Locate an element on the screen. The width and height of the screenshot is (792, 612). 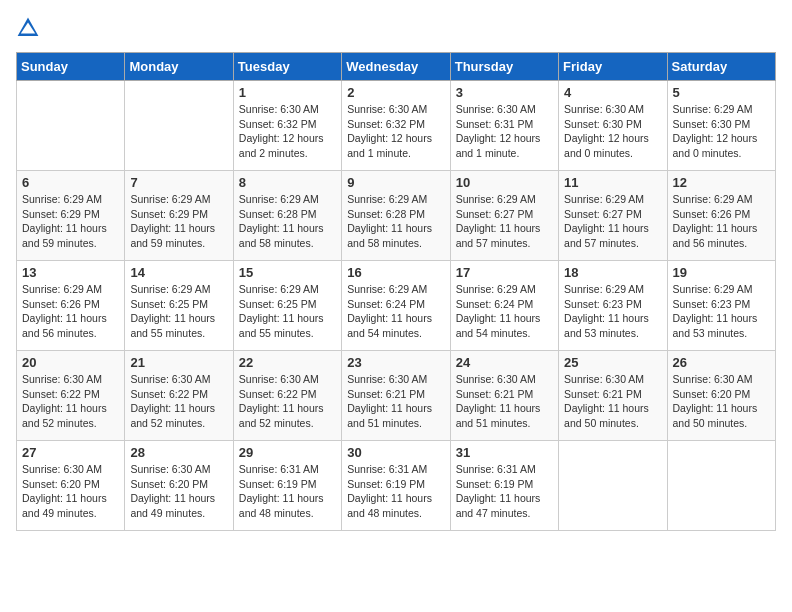
calendar-cell: 15Sunrise: 6:29 AM Sunset: 6:25 PM Dayli… is located at coordinates (287, 306).